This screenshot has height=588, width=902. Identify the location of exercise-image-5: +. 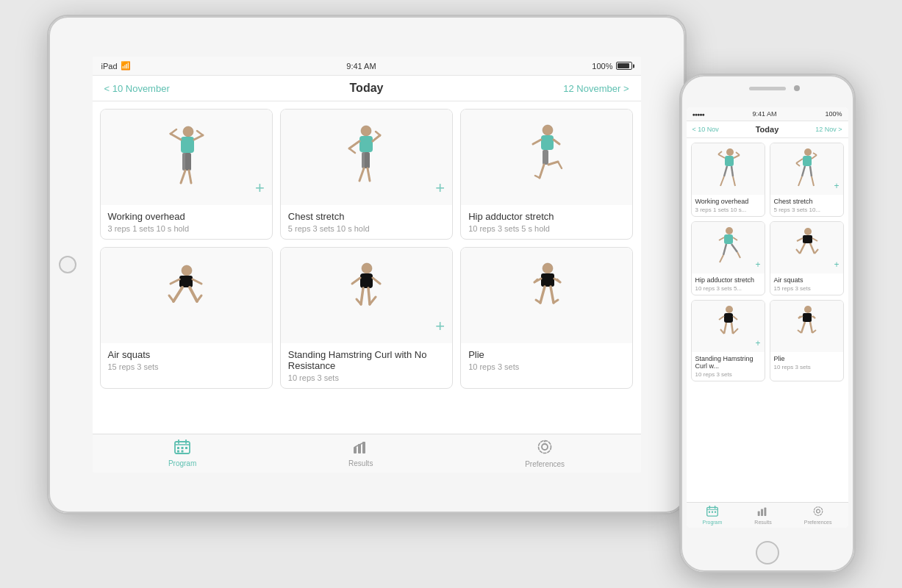
(366, 295).